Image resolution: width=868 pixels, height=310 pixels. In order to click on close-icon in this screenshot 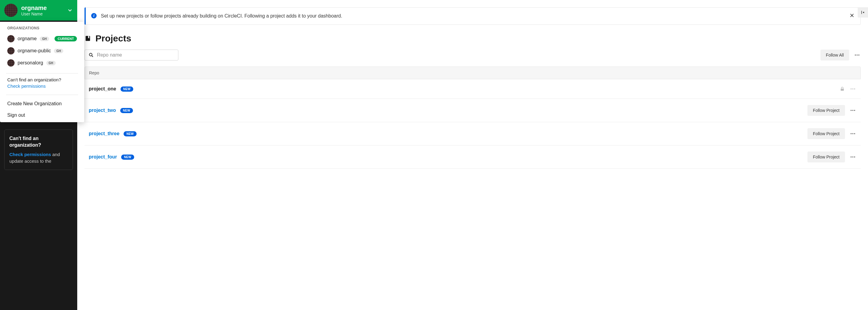, I will do `click(852, 15)`.